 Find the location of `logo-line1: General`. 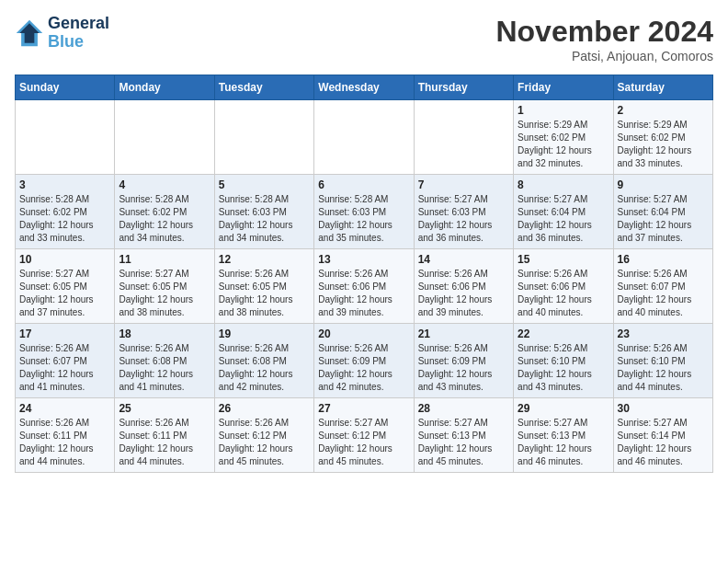

logo-line1: General is located at coordinates (79, 24).